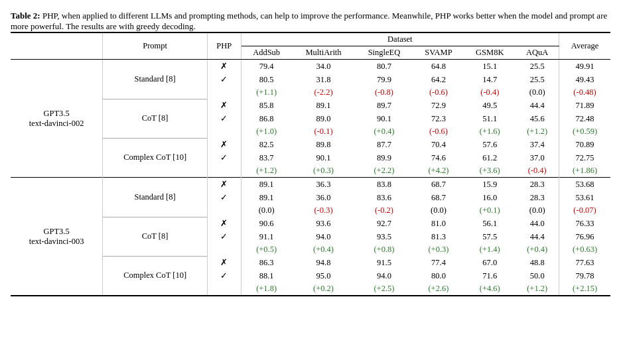  Describe the element at coordinates (585, 171) in the screenshot. I see `avg-diff-cell: (+1.86)` at that location.